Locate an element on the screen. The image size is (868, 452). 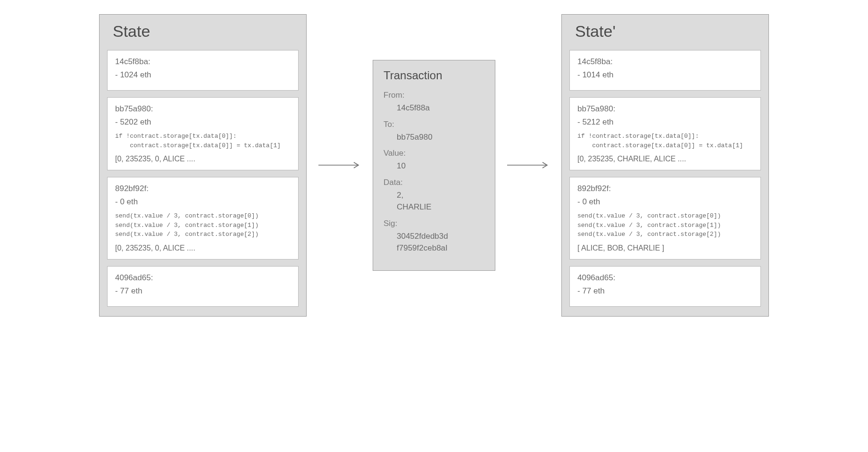
account-storage: [ ALICE, BOB, CHARLIE ] is located at coordinates (665, 248).